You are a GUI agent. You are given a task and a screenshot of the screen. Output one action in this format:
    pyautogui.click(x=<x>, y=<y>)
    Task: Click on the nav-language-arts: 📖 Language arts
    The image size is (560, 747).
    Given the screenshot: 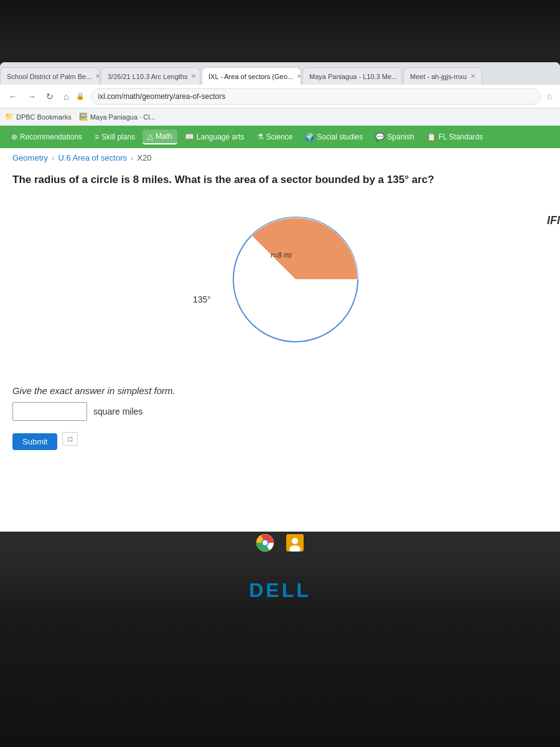 What is the action you would take?
    pyautogui.click(x=215, y=137)
    